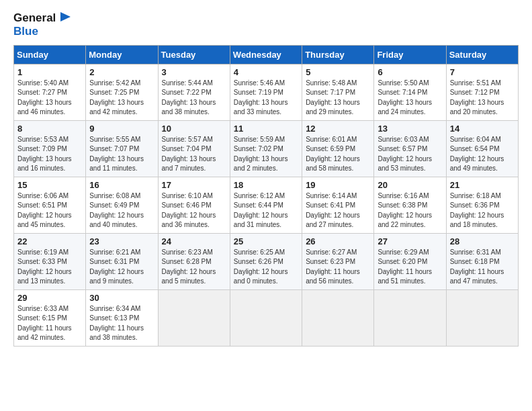  What do you see at coordinates (50, 154) in the screenshot?
I see `day-info: Sunrise: 5:53 AMSunset: 7:09 PMDaylight:…` at bounding box center [50, 154].